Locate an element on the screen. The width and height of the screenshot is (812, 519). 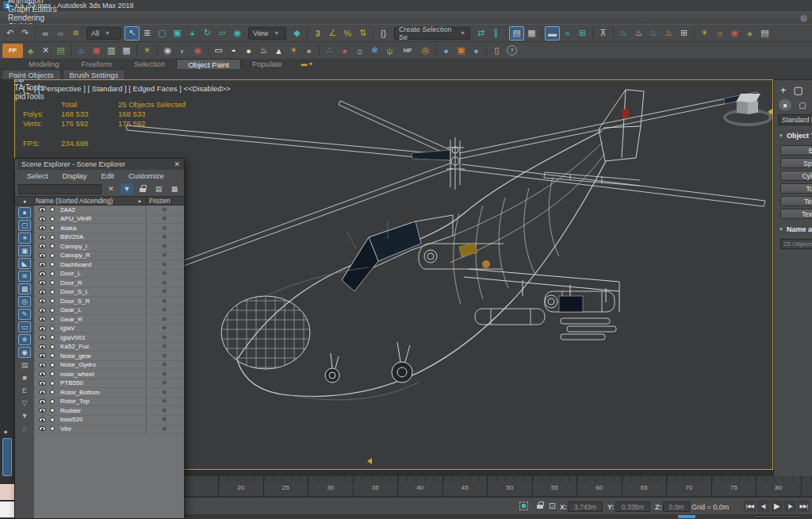
scene-object-row: Nose_Gydro ❄ is located at coordinates (109, 366).